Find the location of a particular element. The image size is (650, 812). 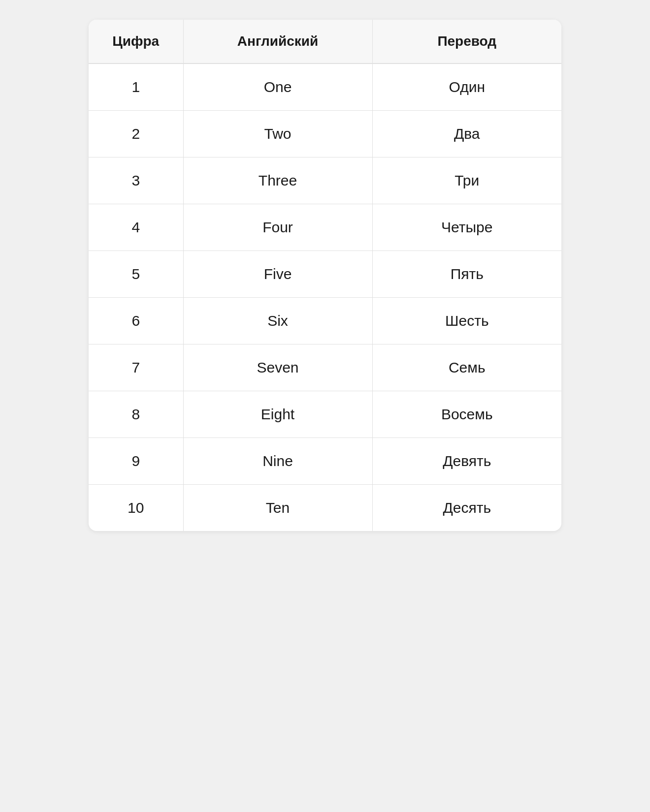

table-row: 1OneОдин is located at coordinates (325, 87).